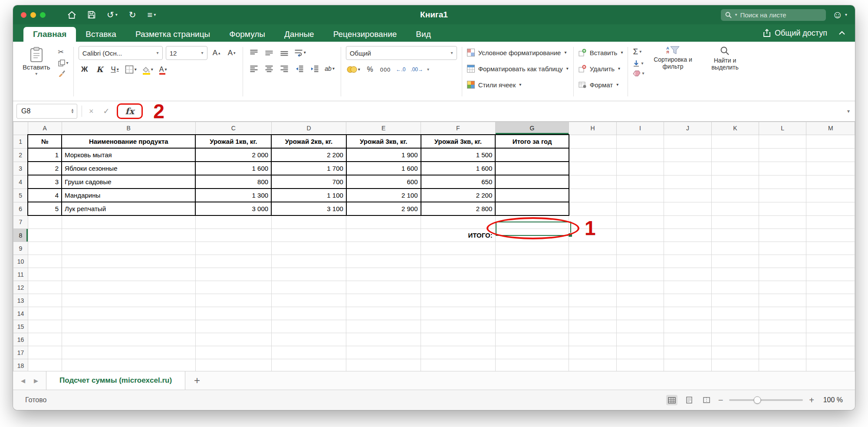 The image size is (868, 427). What do you see at coordinates (458, 129) in the screenshot?
I see `column-header-F: F` at bounding box center [458, 129].